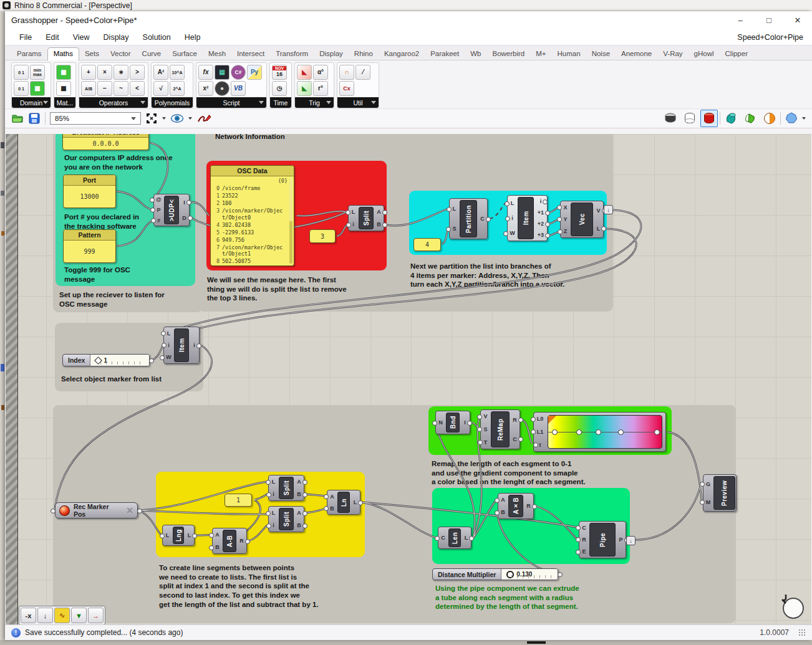  I want to click on zoom-select: 85%, so click(95, 118).